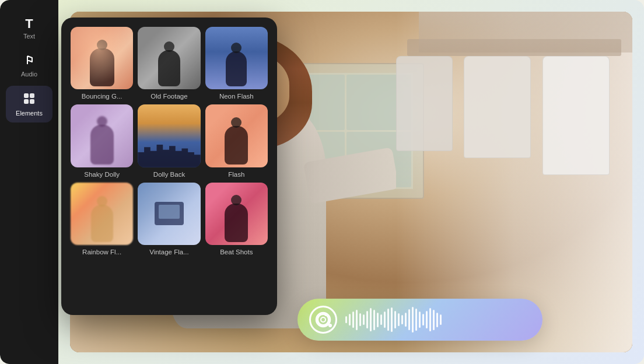 The height and width of the screenshot is (364, 644). Describe the element at coordinates (29, 65) in the screenshot. I see `sidebar-item-audio: Audio` at that location.